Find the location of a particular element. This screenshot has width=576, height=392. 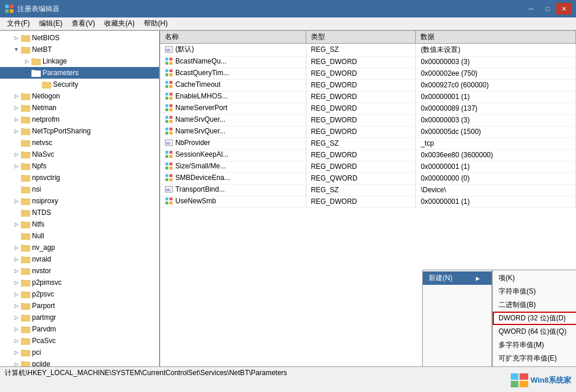

maximize-button: □ is located at coordinates (547, 9).